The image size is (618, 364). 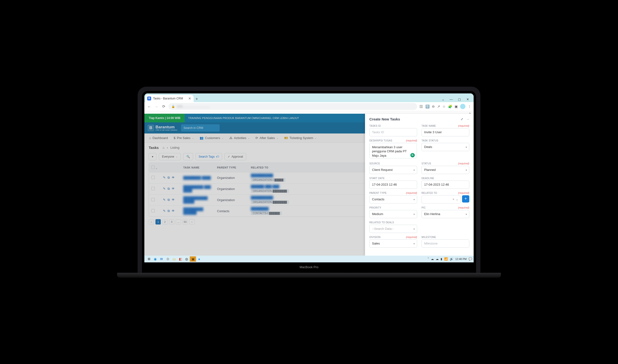 What do you see at coordinates (393, 132) in the screenshot?
I see `tasks-id-input` at bounding box center [393, 132].